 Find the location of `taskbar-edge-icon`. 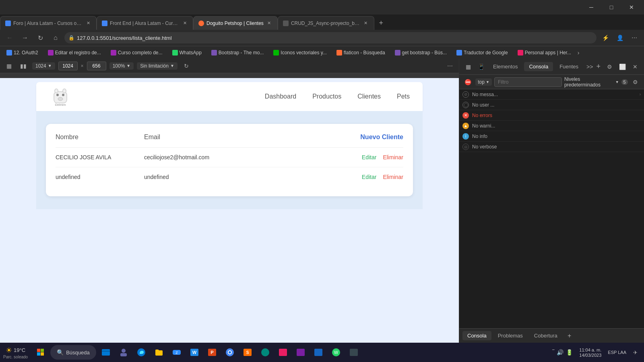

taskbar-edge-icon is located at coordinates (141, 352).